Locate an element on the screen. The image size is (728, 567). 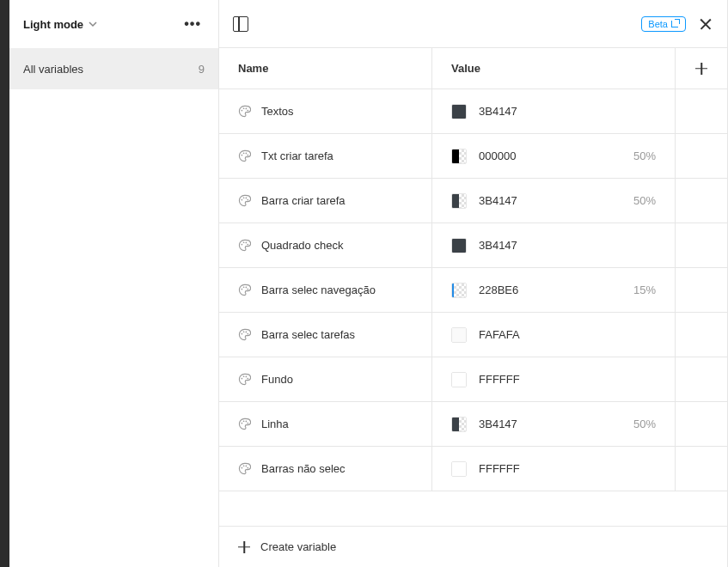
variable-name-cell: Quadrado check is located at coordinates (326, 246).